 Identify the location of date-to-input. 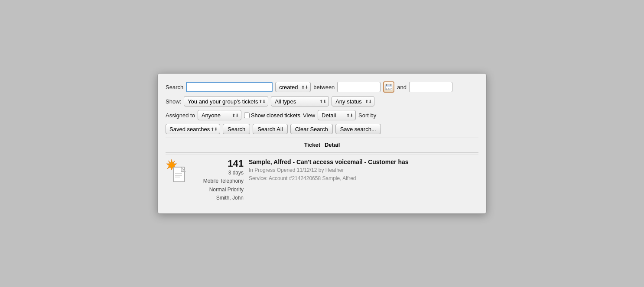
(431, 87).